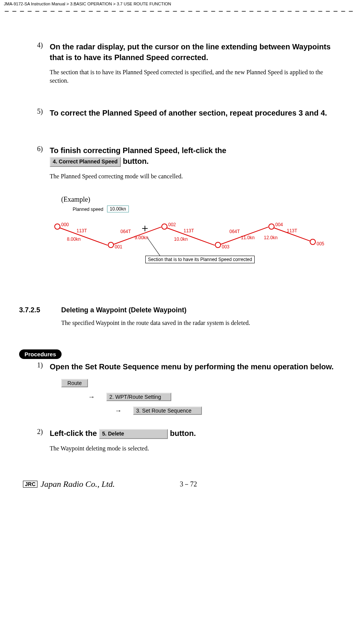 The image size is (364, 620). What do you see at coordinates (271, 238) in the screenshot?
I see `speed-label: 12.0kn` at bounding box center [271, 238].